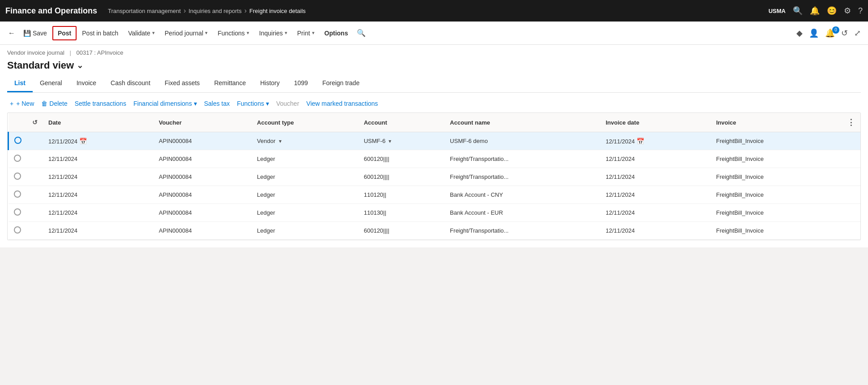  What do you see at coordinates (798, 11) in the screenshot?
I see `search-icon: 🔍` at bounding box center [798, 11].